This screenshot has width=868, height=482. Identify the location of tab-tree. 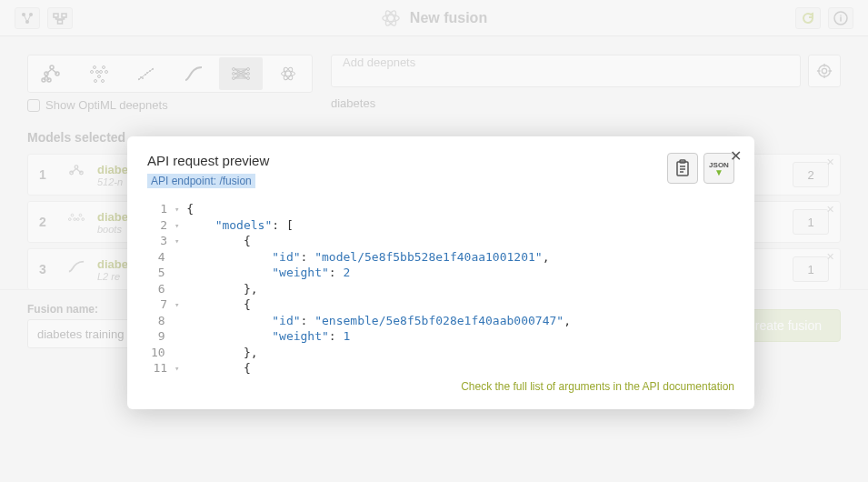
(52, 74).